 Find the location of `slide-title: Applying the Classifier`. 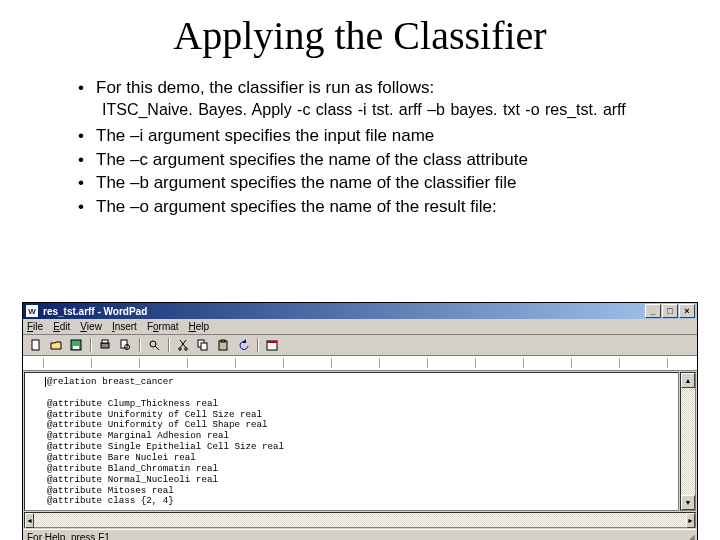

slide-title: Applying the Classifier is located at coordinates (360, 36).